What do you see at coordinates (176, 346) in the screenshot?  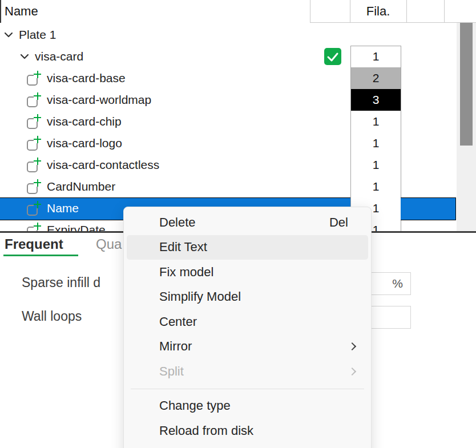 I see `menu-item-label: Mirror` at bounding box center [176, 346].